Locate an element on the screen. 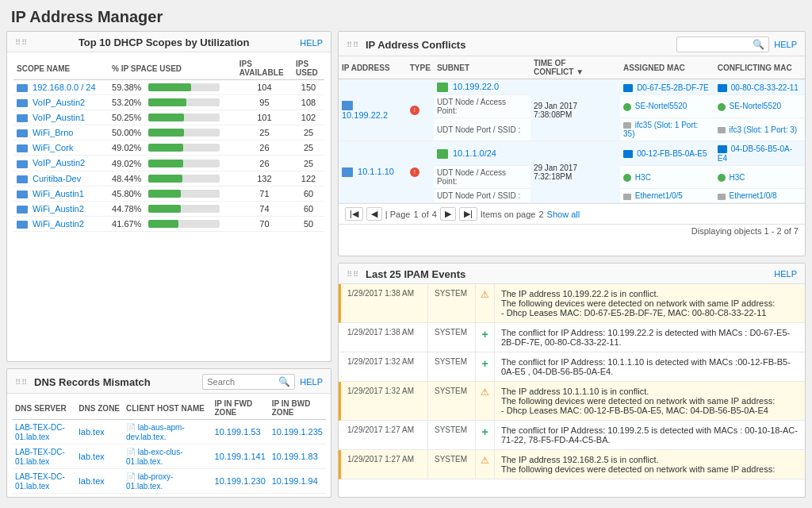 The width and height of the screenshot is (812, 508). pag-next-btn: ▶ is located at coordinates (448, 214).